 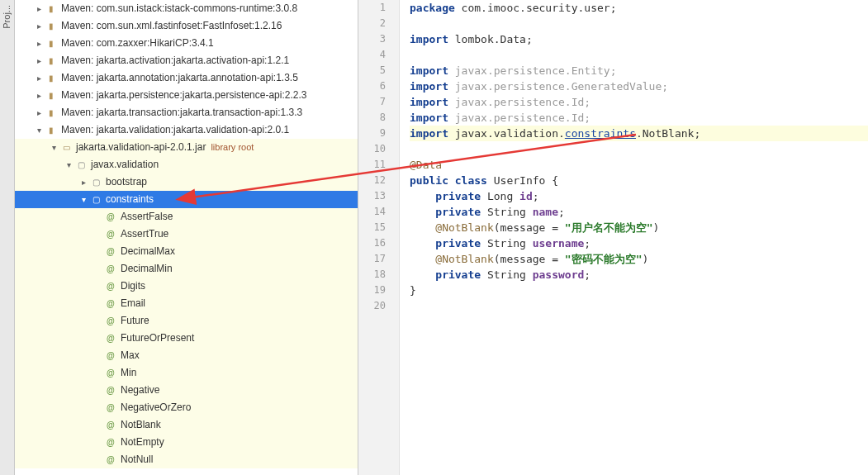 What do you see at coordinates (157, 339) in the screenshot?
I see `tree-item-label: FutureOrPresent` at bounding box center [157, 339].